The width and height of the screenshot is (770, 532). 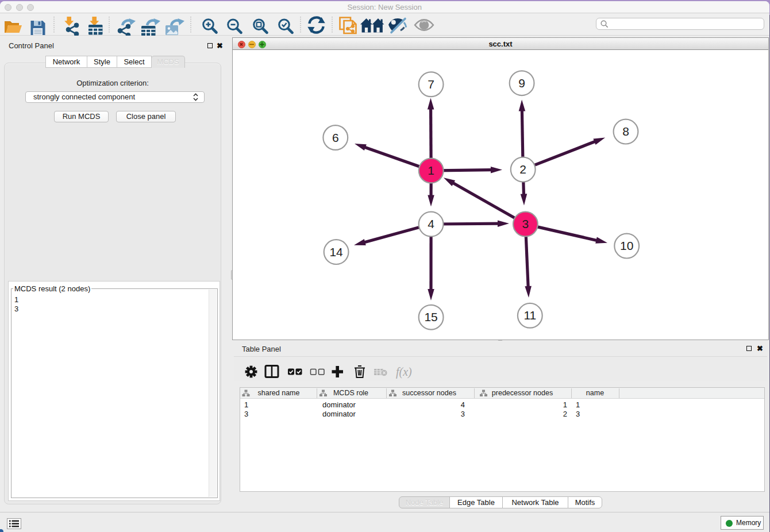 What do you see at coordinates (431, 84) in the screenshot?
I see `svg-text: 7` at bounding box center [431, 84].